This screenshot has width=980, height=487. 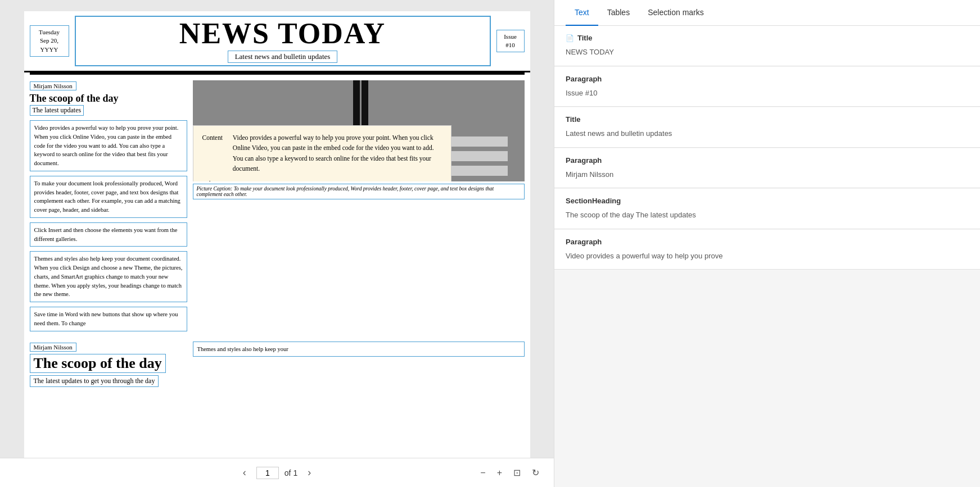 What do you see at coordinates (767, 128) in the screenshot?
I see `result-section-3: Title Latest news and bulletin updates` at bounding box center [767, 128].